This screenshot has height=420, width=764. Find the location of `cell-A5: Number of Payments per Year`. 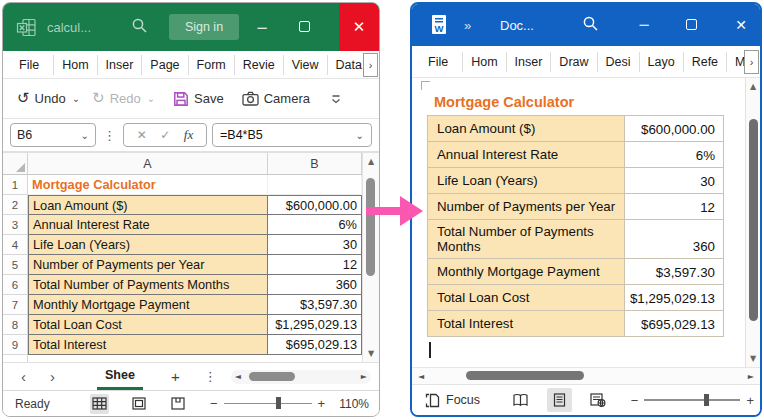

cell-A5: Number of Payments per Year is located at coordinates (148, 265).